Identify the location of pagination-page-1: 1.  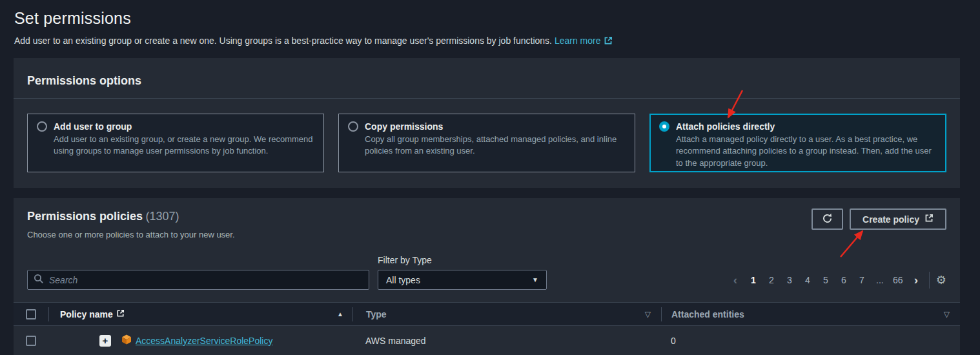
(753, 280).